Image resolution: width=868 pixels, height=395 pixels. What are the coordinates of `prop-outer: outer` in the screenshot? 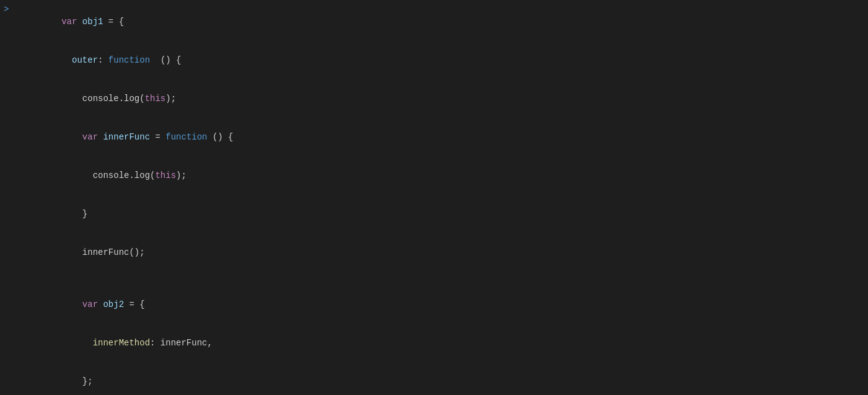 It's located at (85, 60).